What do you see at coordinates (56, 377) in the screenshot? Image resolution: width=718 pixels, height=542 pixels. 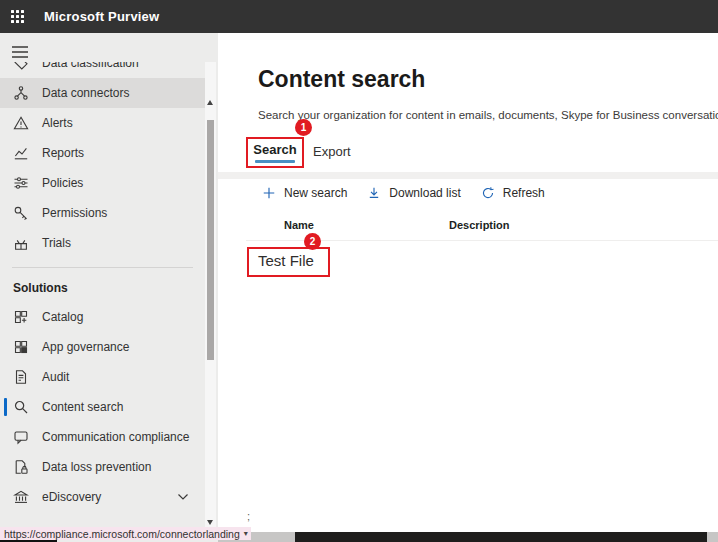 I see `sidebar-item-label: Audit` at bounding box center [56, 377].